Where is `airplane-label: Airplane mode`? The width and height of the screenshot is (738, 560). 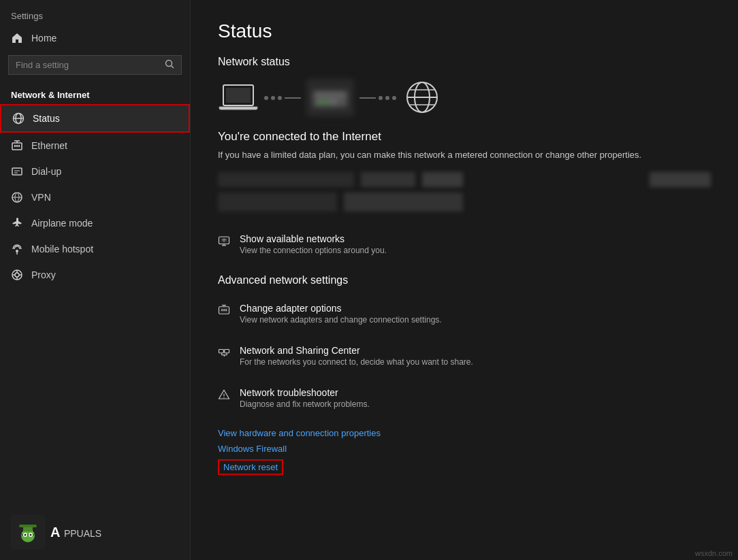 airplane-label: Airplane mode is located at coordinates (62, 223).